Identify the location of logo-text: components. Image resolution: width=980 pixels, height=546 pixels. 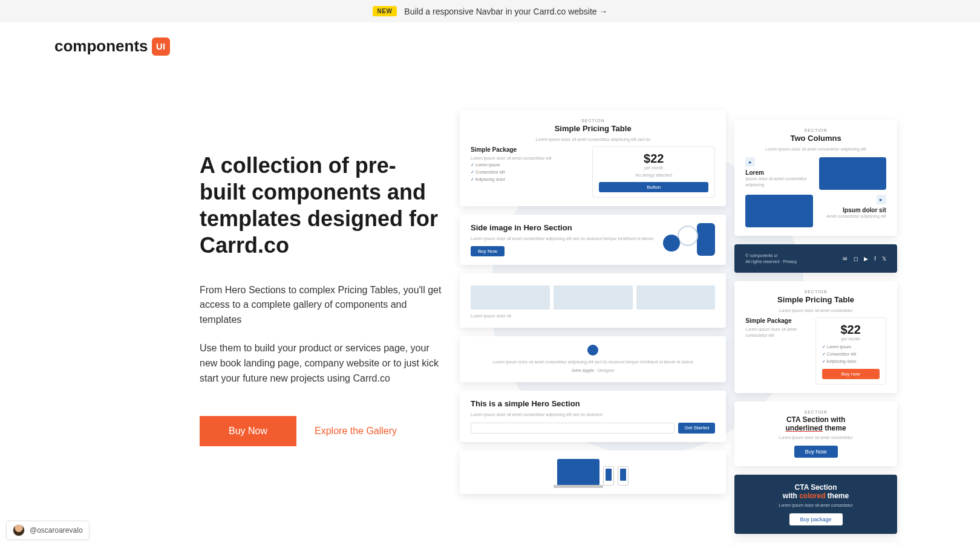
(102, 46).